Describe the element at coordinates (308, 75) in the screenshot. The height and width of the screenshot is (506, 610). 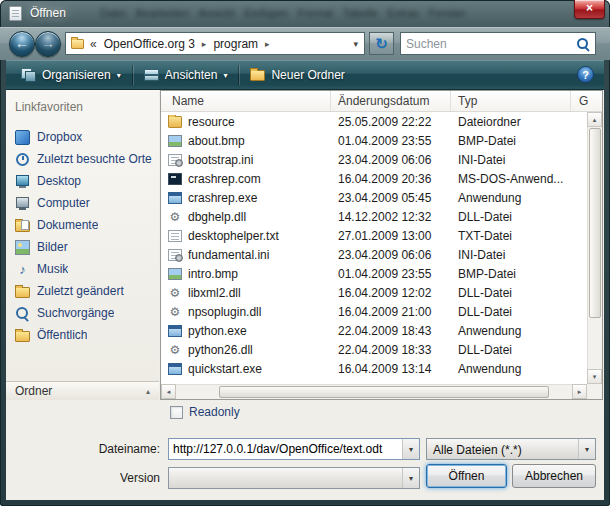
I see `new-folder-label: Neuer Ordner` at that location.